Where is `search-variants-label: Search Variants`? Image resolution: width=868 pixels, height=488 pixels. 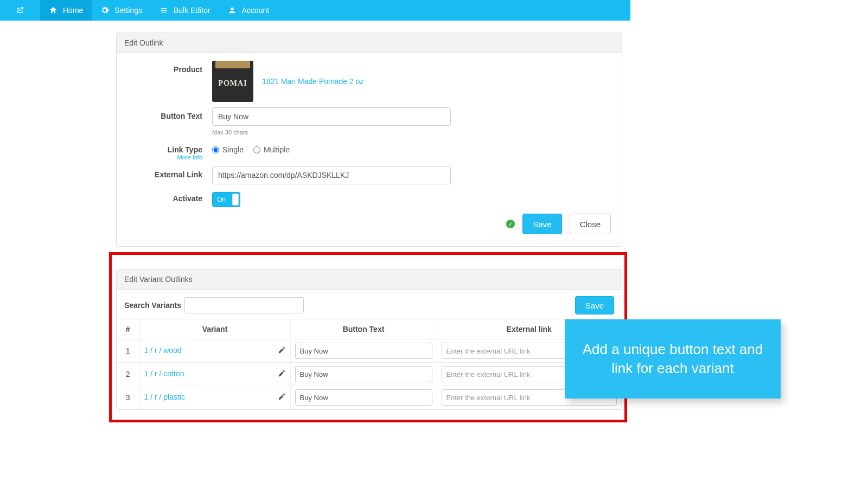 search-variants-label: Search Variants is located at coordinates (153, 305).